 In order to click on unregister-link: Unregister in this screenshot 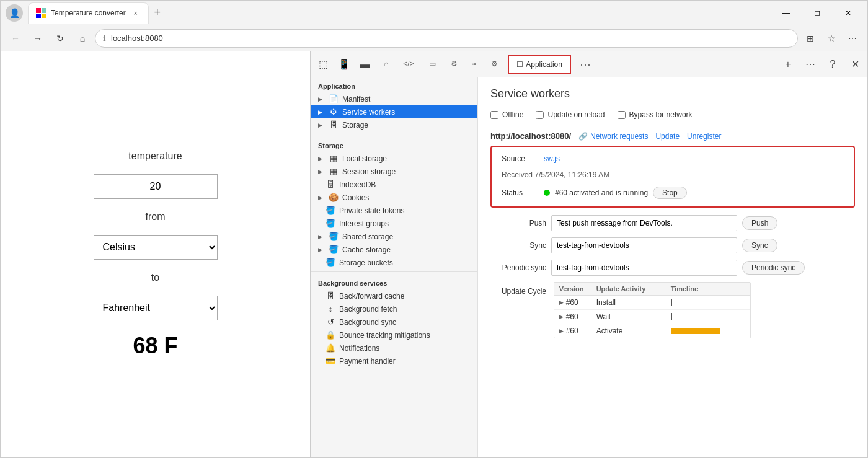, I will do `click(704, 136)`.